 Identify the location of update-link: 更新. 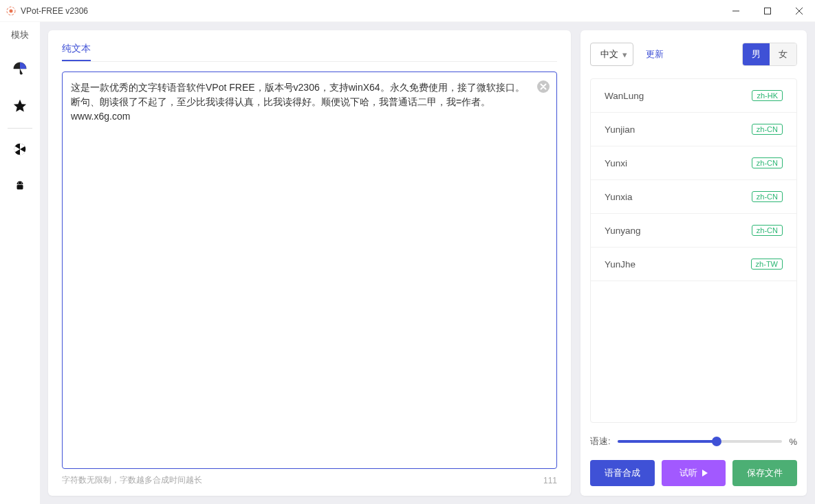
(688, 54).